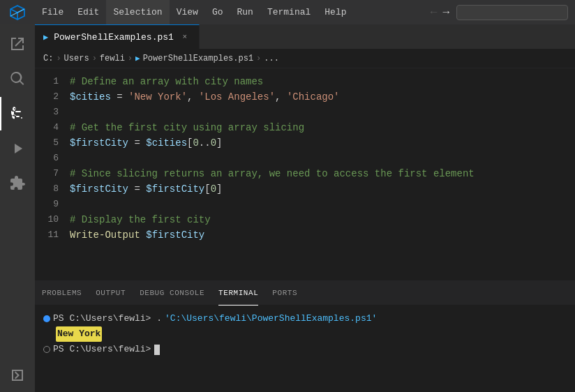 The image size is (575, 392). Describe the element at coordinates (17, 375) in the screenshot. I see `activity-terminal` at that location.